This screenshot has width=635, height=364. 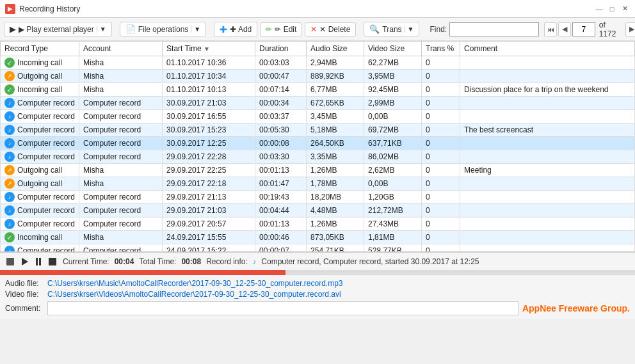 What do you see at coordinates (318, 273) in the screenshot?
I see `progress-bar-container` at bounding box center [318, 273].